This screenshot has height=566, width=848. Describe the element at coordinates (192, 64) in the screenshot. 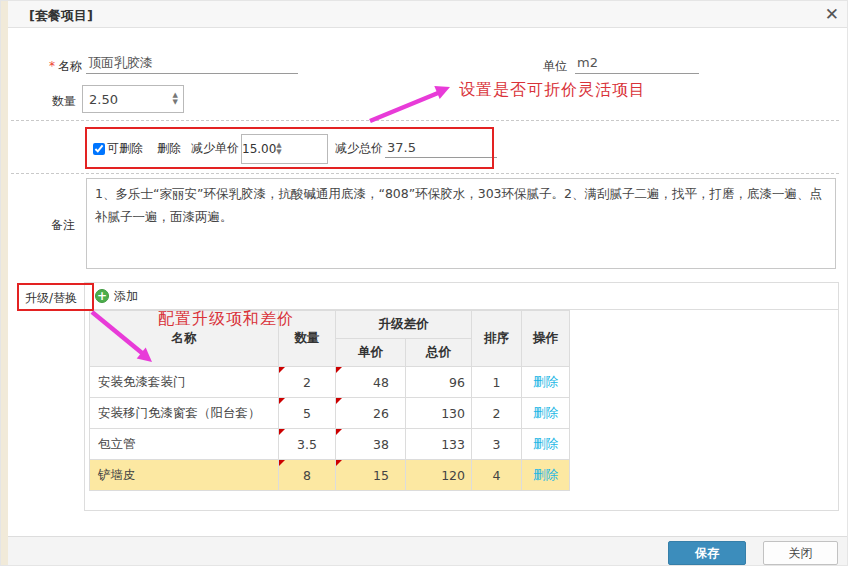

I see `name-input` at that location.